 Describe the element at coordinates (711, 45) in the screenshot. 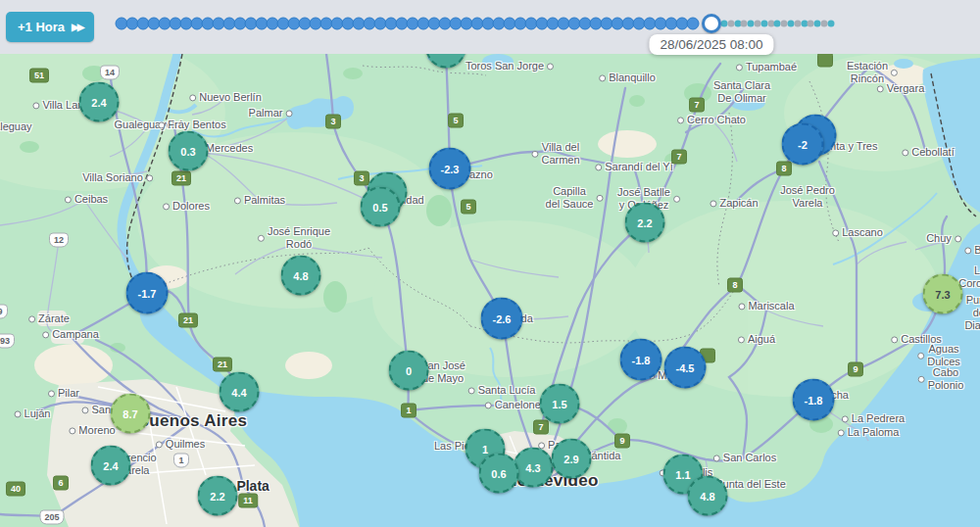

I see `datetime-tooltip: 28/06/2025 08:00` at that location.